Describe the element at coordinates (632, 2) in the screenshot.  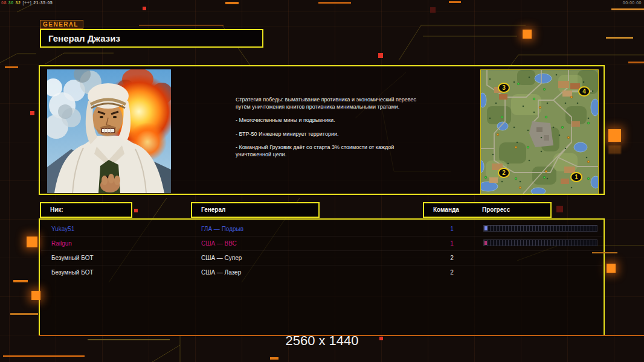
I see `session-clock: 00:00:00` at that location.